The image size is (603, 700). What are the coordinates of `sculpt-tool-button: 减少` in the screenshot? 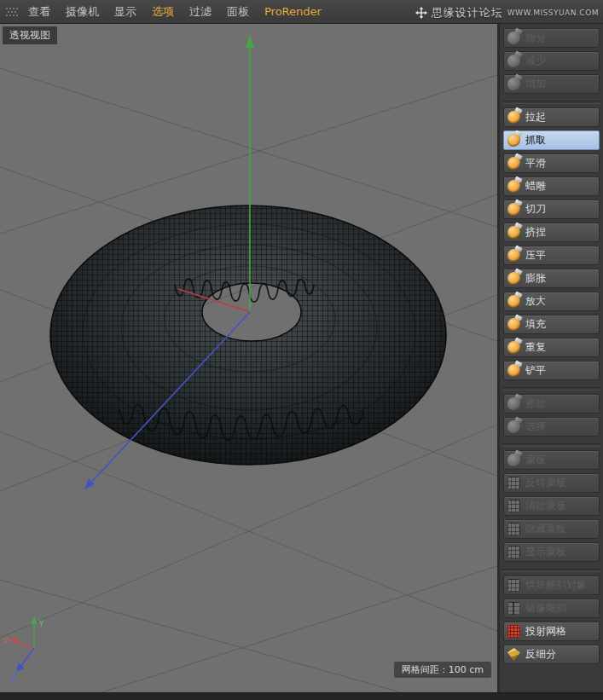 It's located at (551, 61).